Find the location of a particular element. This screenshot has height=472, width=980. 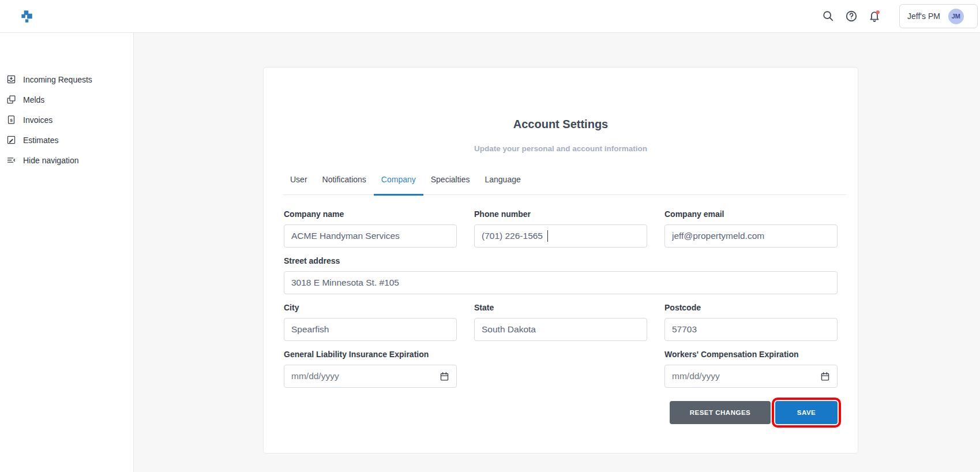

estimate-icon is located at coordinates (12, 140).